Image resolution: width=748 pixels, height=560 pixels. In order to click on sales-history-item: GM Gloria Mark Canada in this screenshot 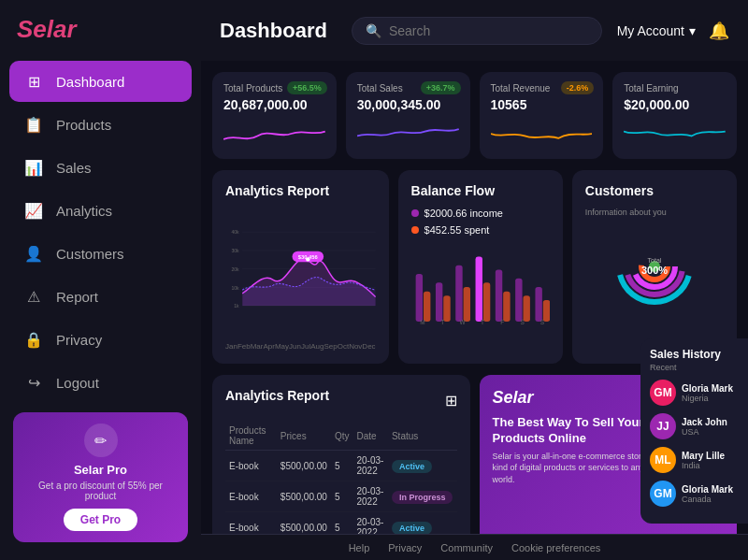, I will do `click(694, 494)`.